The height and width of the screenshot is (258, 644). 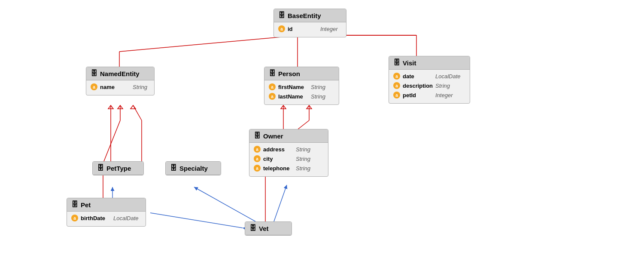 I want to click on entity-pet-header: 🗄 Pet, so click(x=106, y=205).